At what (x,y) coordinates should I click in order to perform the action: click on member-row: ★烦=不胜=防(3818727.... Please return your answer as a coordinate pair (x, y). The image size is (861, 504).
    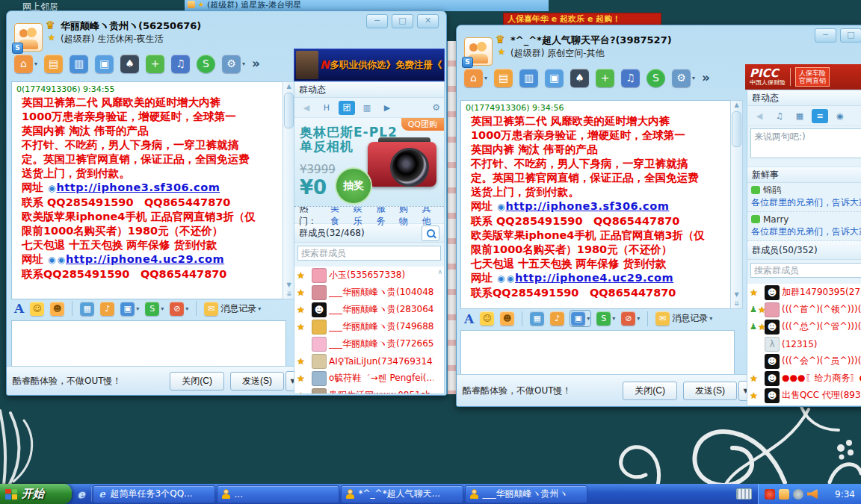
    Looking at the image, I should click on (804, 405).